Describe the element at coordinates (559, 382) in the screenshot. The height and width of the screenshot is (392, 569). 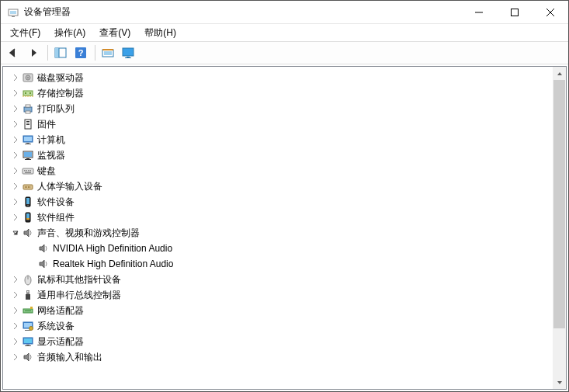
I see `scrollbar-down-button` at that location.